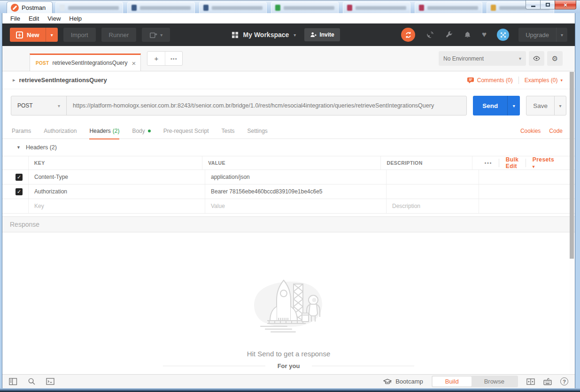  Describe the element at coordinates (174, 58) in the screenshot. I see `tab-options-button: •••` at that location.